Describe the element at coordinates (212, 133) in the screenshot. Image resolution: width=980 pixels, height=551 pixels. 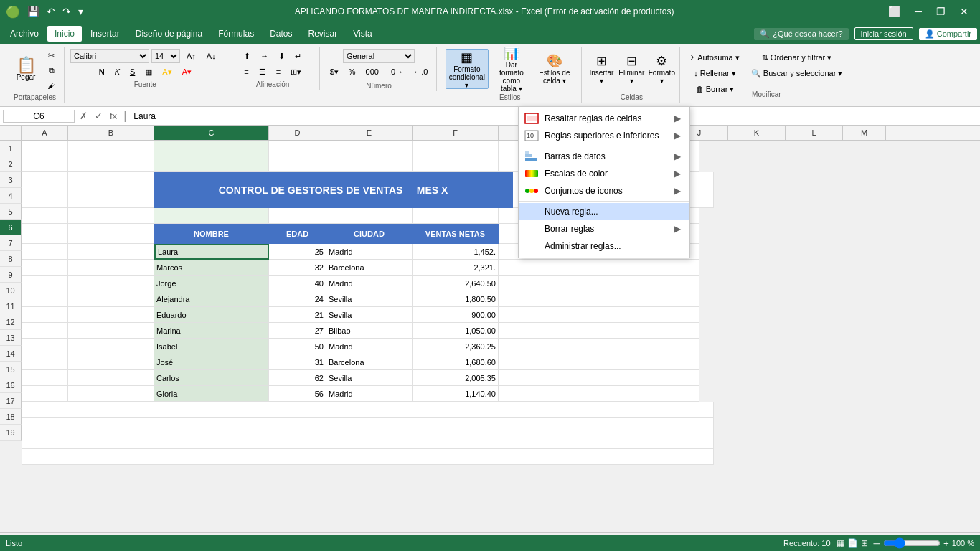
I see `col-header-c: C` at that location.